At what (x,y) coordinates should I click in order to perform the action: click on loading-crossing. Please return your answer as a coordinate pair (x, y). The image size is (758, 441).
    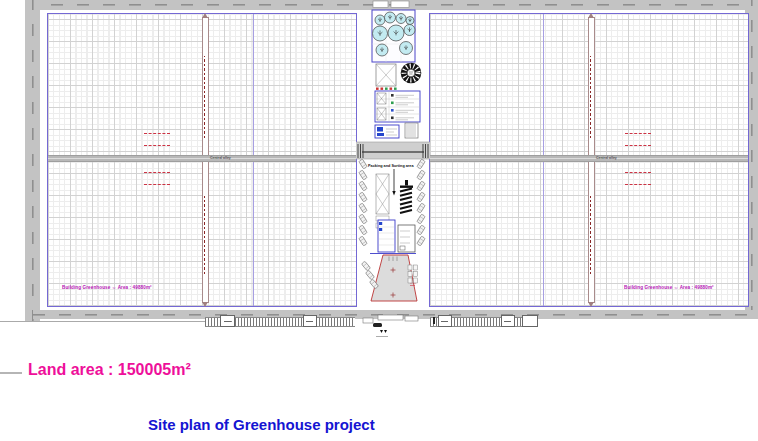
    Looking at the image, I should click on (393, 150).